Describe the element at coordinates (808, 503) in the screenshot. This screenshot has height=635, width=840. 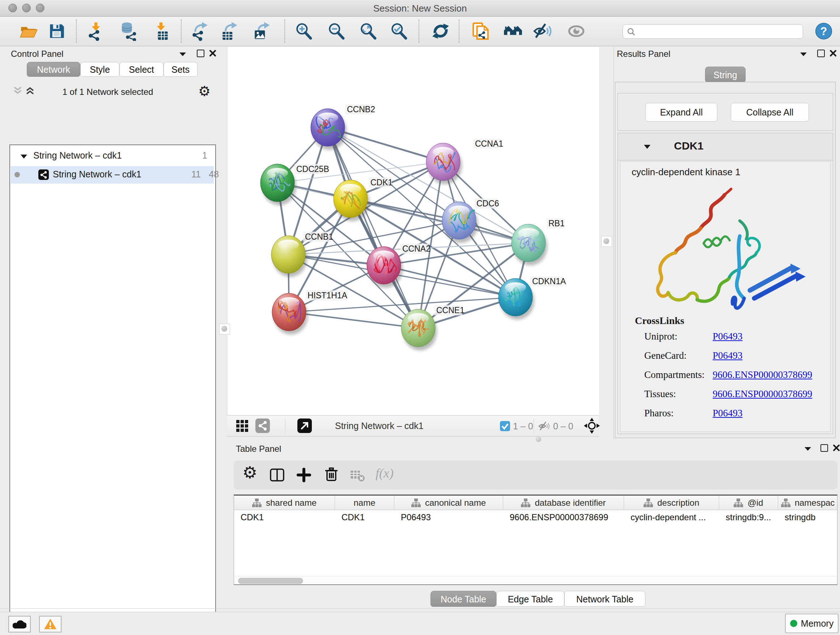
I see `column-header-namespac: namespac` at that location.